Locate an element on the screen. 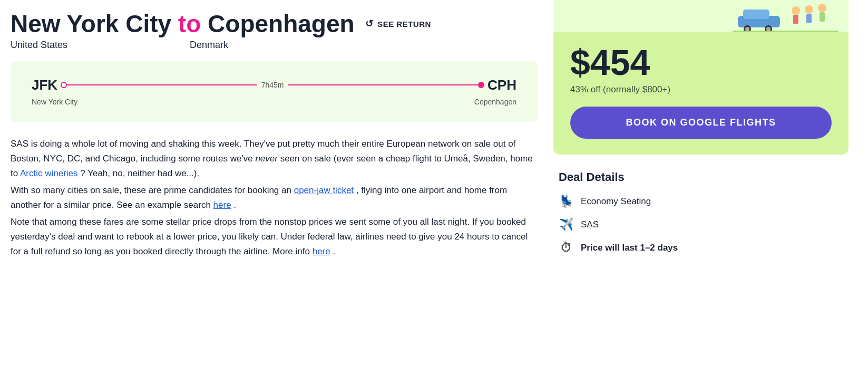 Image resolution: width=868 pixels, height=383 pixels. price-duration-label: Price will last 1–2 days is located at coordinates (629, 248).